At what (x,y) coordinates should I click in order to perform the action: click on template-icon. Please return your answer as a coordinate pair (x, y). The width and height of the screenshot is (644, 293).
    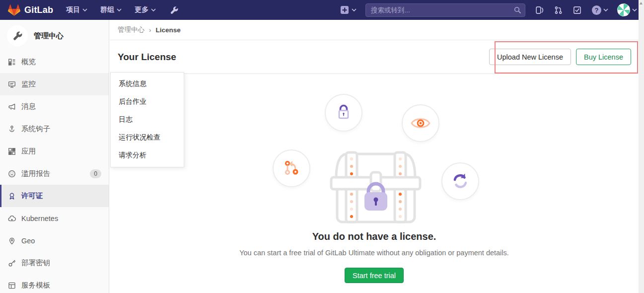
    Looking at the image, I should click on (12, 286).